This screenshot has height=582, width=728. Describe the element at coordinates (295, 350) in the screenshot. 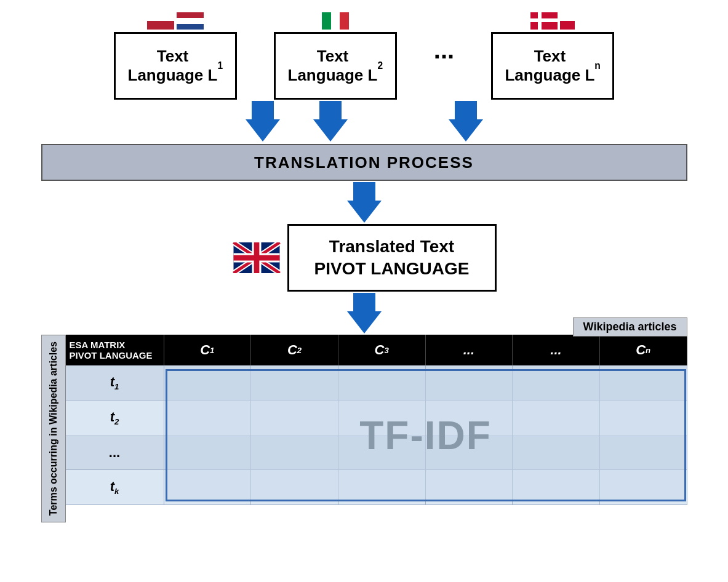

I see `matrix-col-c2: C2` at that location.